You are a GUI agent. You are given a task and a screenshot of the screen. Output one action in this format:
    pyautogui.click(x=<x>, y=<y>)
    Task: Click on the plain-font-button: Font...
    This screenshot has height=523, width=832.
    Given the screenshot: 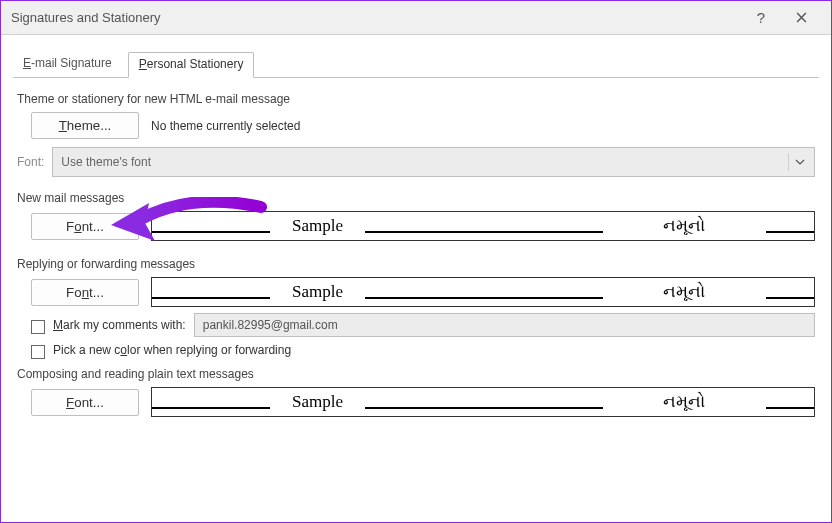 What is the action you would take?
    pyautogui.click(x=85, y=402)
    